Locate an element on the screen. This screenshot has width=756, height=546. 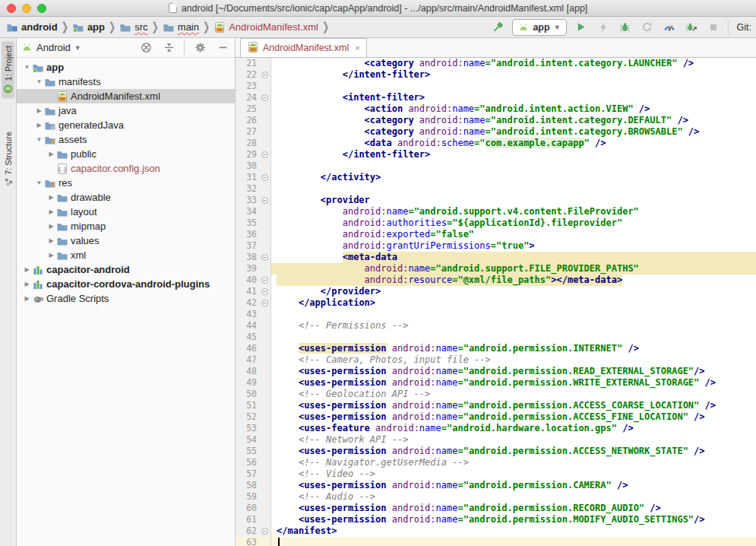
code-line: 33− <provider is located at coordinates (495, 201).